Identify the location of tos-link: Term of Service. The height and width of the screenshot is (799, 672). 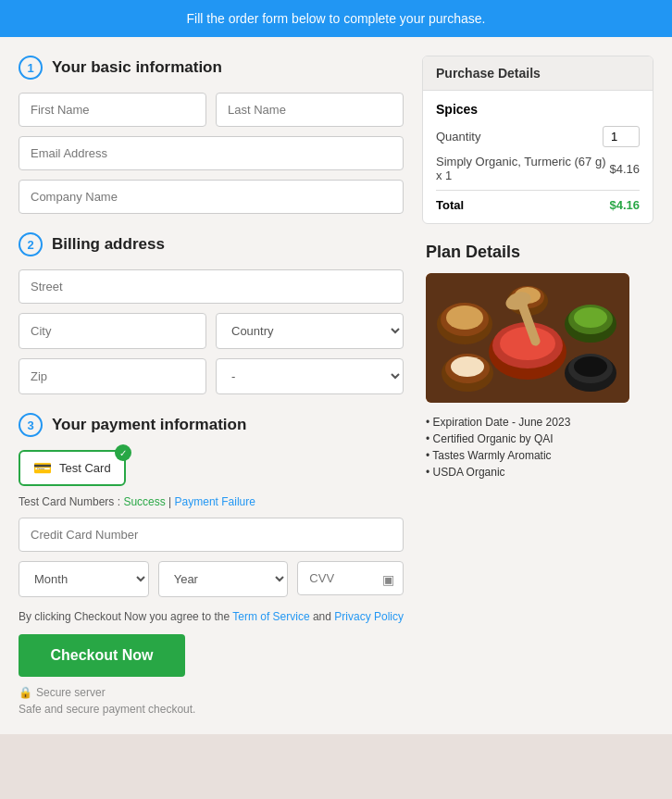
(270, 617).